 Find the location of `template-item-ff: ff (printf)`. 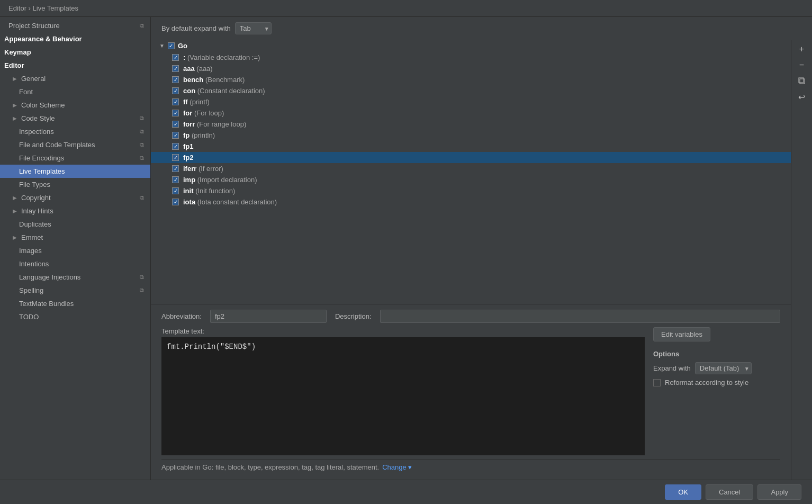

template-item-ff: ff (printf) is located at coordinates (471, 102).